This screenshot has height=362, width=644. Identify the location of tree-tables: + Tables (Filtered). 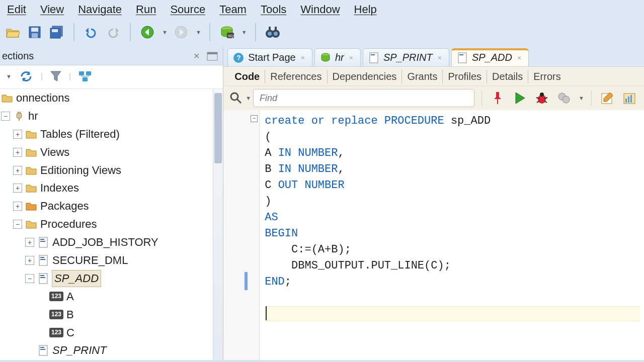
(112, 134).